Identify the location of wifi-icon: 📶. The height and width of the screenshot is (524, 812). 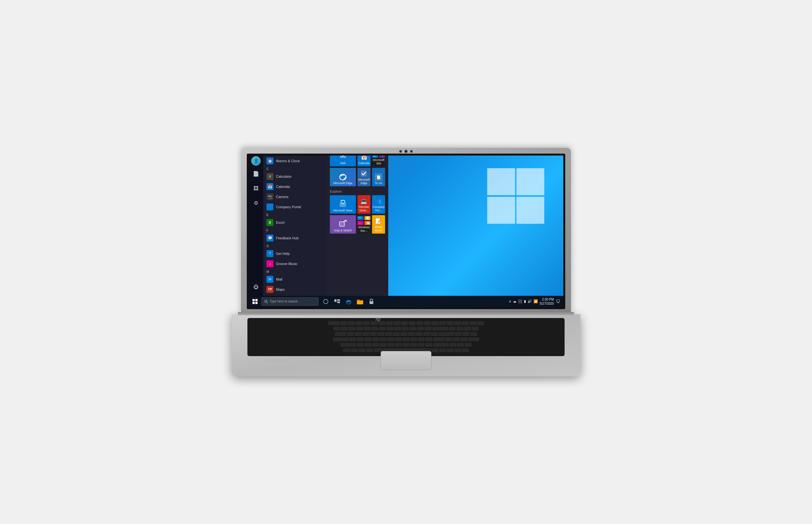
(536, 301).